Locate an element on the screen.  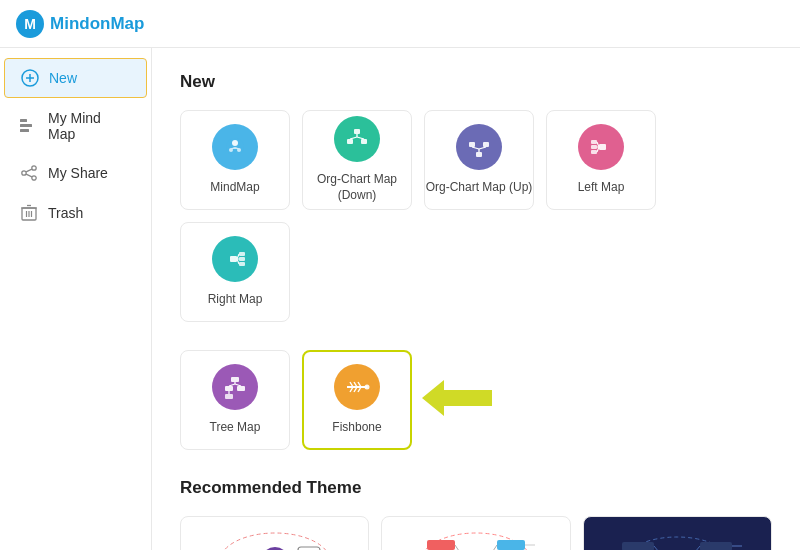
rightmap-label: Right Map is located at coordinates (236, 300).